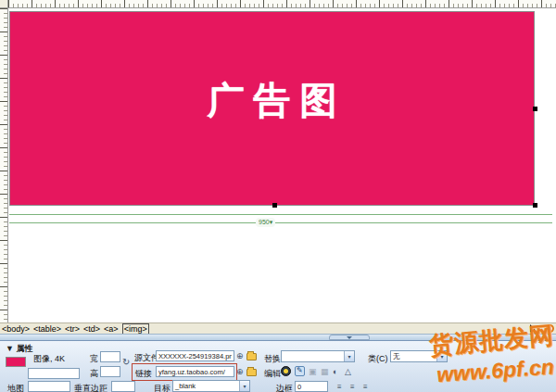 The width and height of the screenshot is (556, 392). What do you see at coordinates (9, 348) in the screenshot?
I see `panel-collapse-icon: ▼` at bounding box center [9, 348].